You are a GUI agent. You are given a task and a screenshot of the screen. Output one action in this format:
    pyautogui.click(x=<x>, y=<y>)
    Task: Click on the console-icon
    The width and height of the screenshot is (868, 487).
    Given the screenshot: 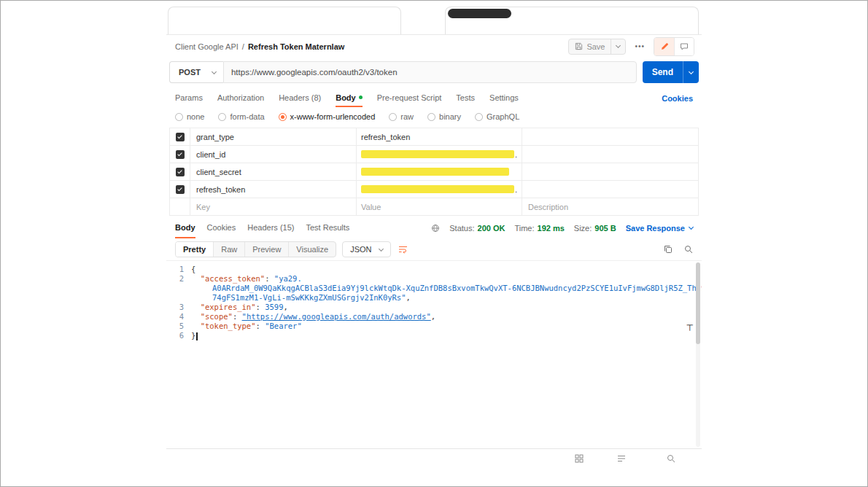 What is the action you would take?
    pyautogui.click(x=621, y=459)
    